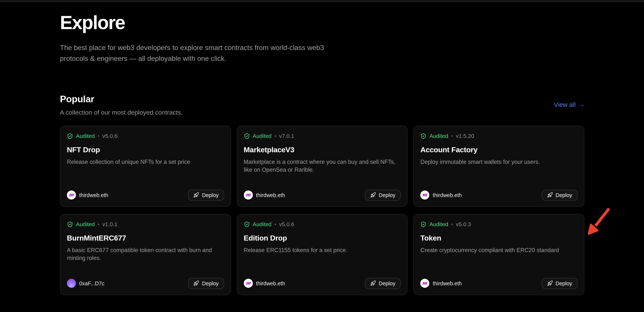 The height and width of the screenshot is (312, 644). I want to click on contract-card-account-factory: Audited • v1.5.20 Account Factory Deploy…, so click(499, 166).